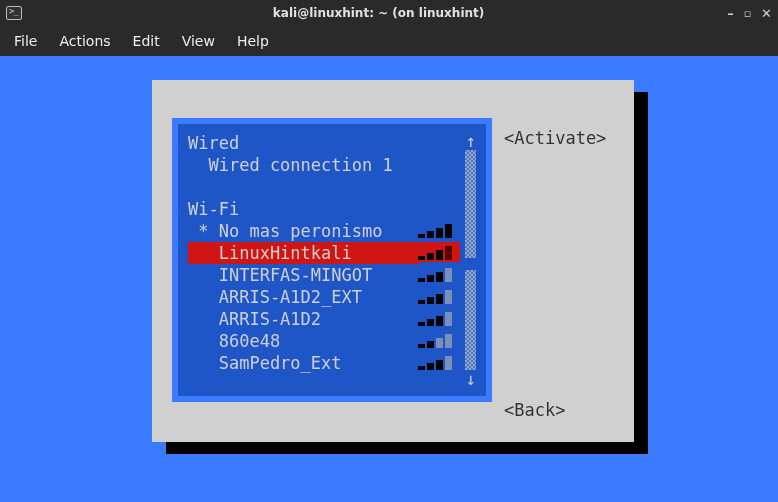 This screenshot has height=502, width=778. I want to click on wifi-item: * No mas peronismo, so click(324, 231).